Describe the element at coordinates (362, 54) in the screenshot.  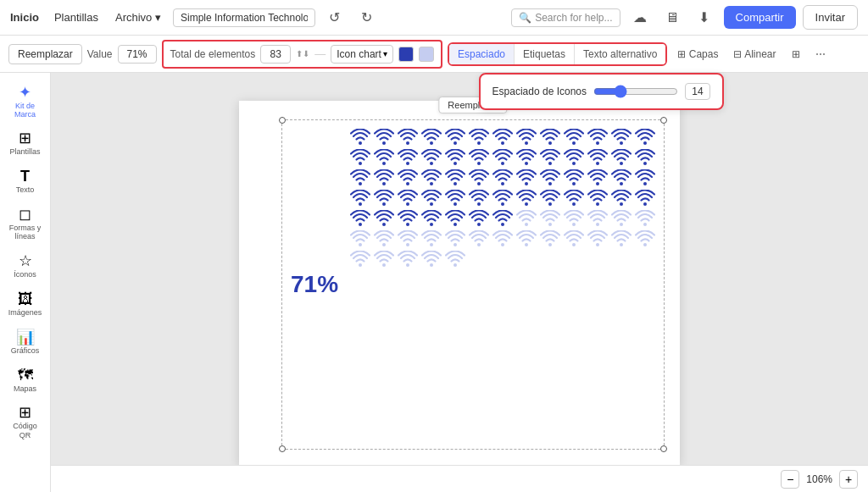
I see `icon-chart-select: Icon chart ▾` at that location.